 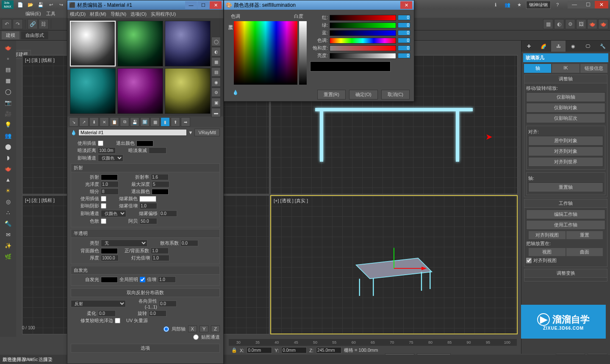 I want to click on aniso-input, so click(x=168, y=304).